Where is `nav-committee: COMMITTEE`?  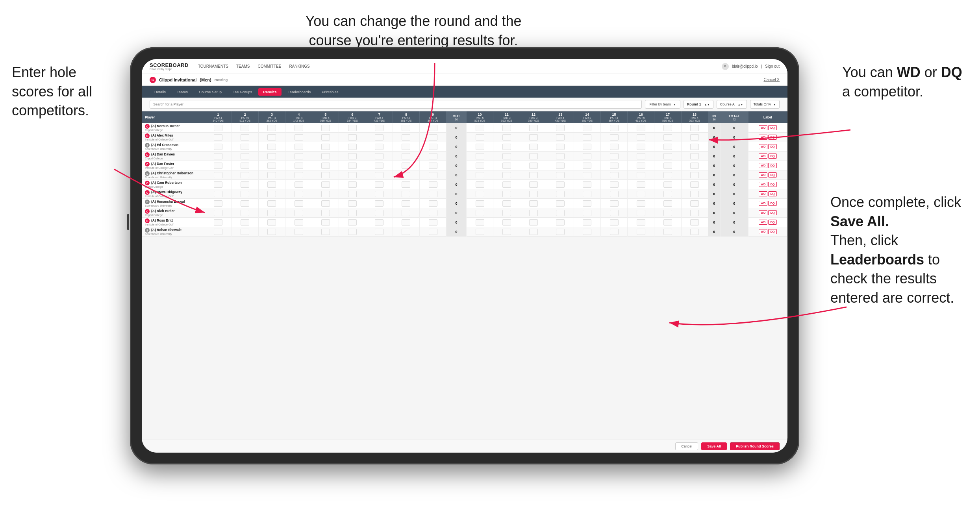 nav-committee: COMMITTEE is located at coordinates (269, 66).